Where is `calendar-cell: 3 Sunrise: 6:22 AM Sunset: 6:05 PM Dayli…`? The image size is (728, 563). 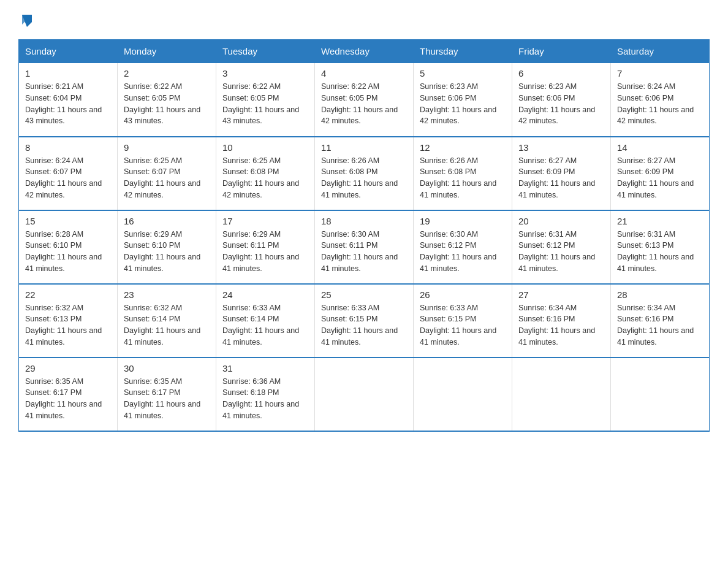 calendar-cell: 3 Sunrise: 6:22 AM Sunset: 6:05 PM Dayli… is located at coordinates (266, 100).